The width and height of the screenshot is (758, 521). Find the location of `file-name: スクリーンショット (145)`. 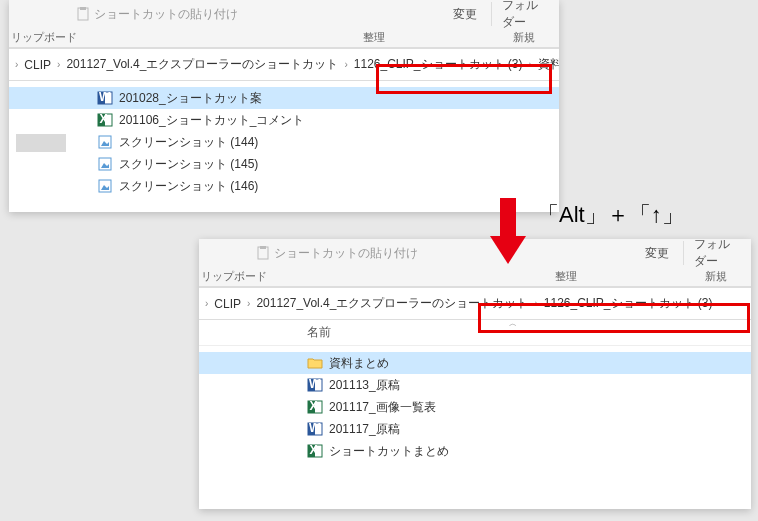

file-name: スクリーンショット (145) is located at coordinates (188, 164).